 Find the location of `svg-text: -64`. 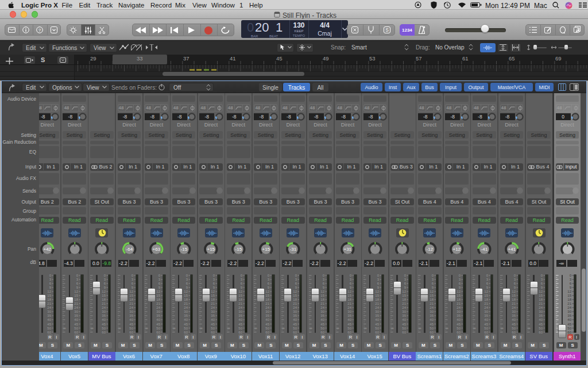

svg-text: -64 is located at coordinates (129, 250).